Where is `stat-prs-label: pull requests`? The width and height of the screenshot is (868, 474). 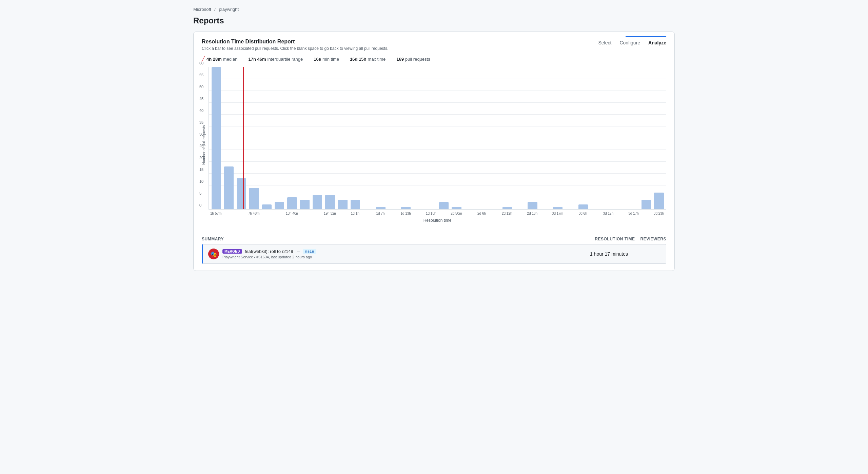 stat-prs-label: pull requests is located at coordinates (418, 59).